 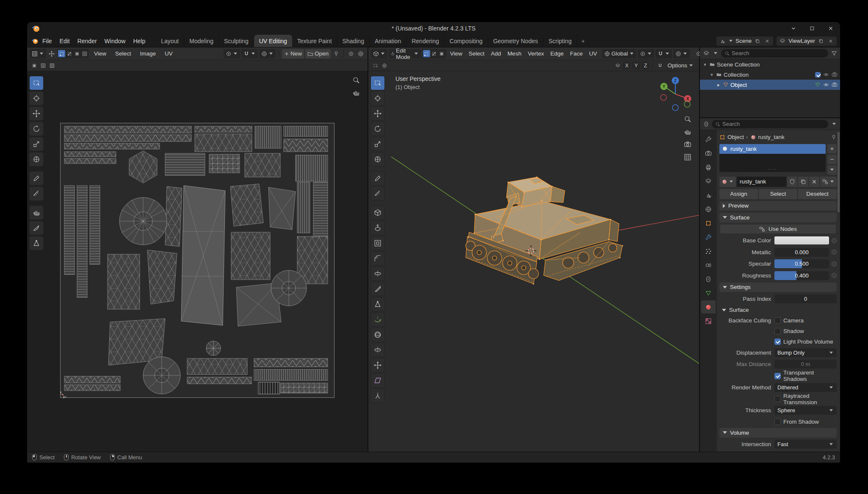 What do you see at coordinates (778, 433) in the screenshot?
I see `volume-panel-header: Volume` at bounding box center [778, 433].